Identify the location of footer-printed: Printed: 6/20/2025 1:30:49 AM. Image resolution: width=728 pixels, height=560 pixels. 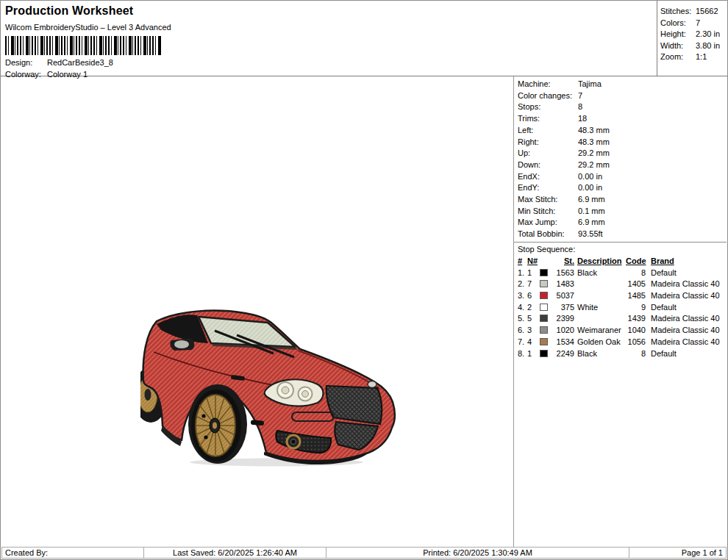
(478, 553).